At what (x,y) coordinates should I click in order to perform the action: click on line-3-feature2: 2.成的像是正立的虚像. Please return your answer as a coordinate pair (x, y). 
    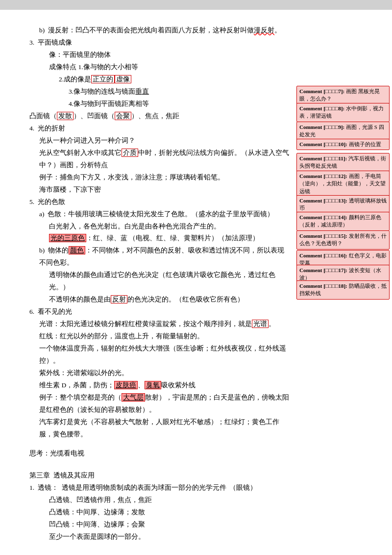
    Looking at the image, I should click on (174, 79).